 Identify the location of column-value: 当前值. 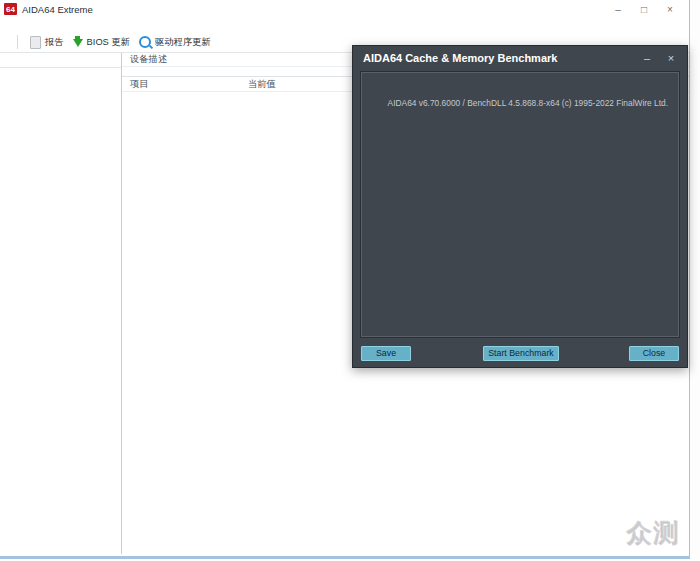
(262, 84).